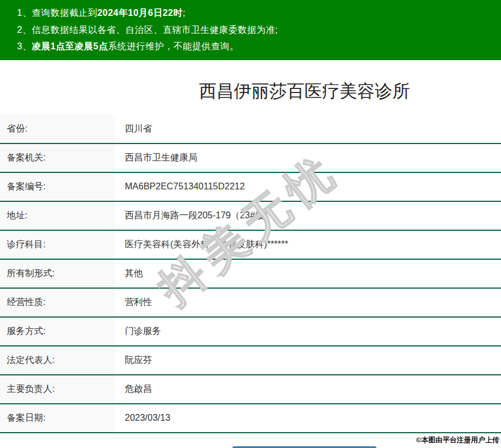  What do you see at coordinates (251, 30) in the screenshot?
I see `notice-line-2: 2、信息数据结果以各省、自治区、直辖市卫生健康委数据为准;` at bounding box center [251, 30].